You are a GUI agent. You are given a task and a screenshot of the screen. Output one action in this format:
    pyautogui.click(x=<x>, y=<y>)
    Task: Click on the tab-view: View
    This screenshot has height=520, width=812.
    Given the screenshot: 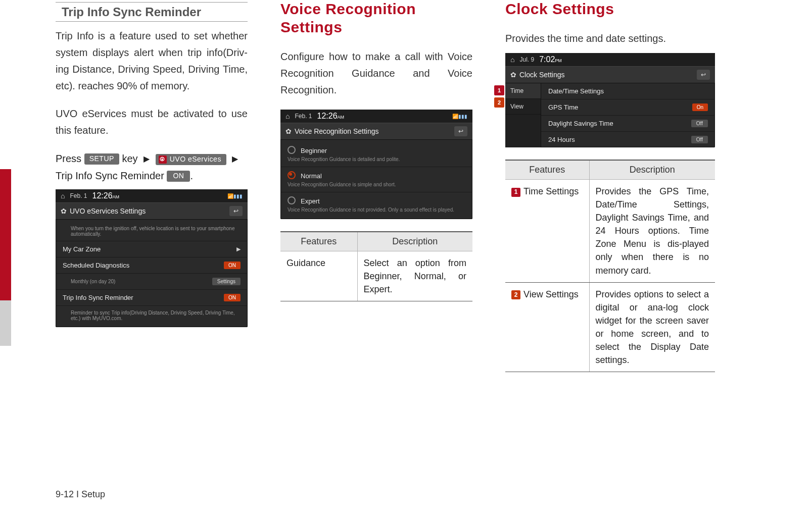 What is the action you would take?
    pyautogui.click(x=523, y=107)
    